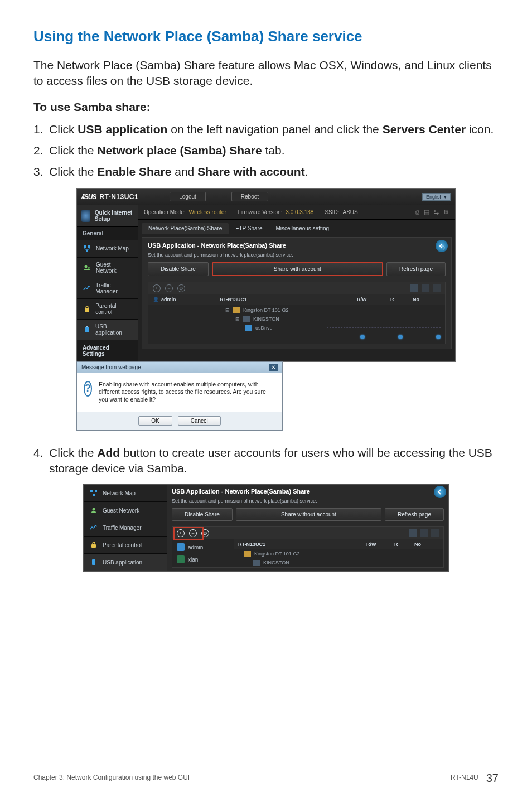 The width and height of the screenshot is (532, 802). What do you see at coordinates (187, 393) in the screenshot?
I see `dialog-message: Enabling share with account enables mult…` at bounding box center [187, 393].